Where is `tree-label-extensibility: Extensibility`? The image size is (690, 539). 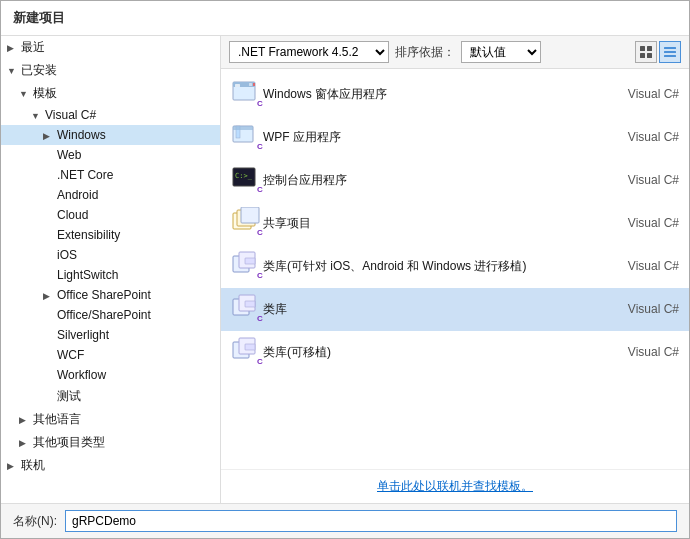
tree-label-extensibility: Extensibility is located at coordinates (88, 235).